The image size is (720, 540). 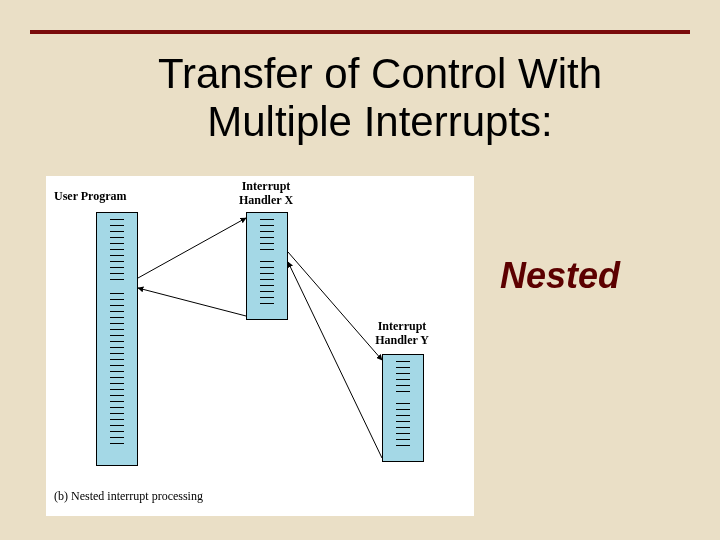 What do you see at coordinates (266, 186) in the screenshot?
I see `label-handler-x-line1: Interrupt` at bounding box center [266, 186].